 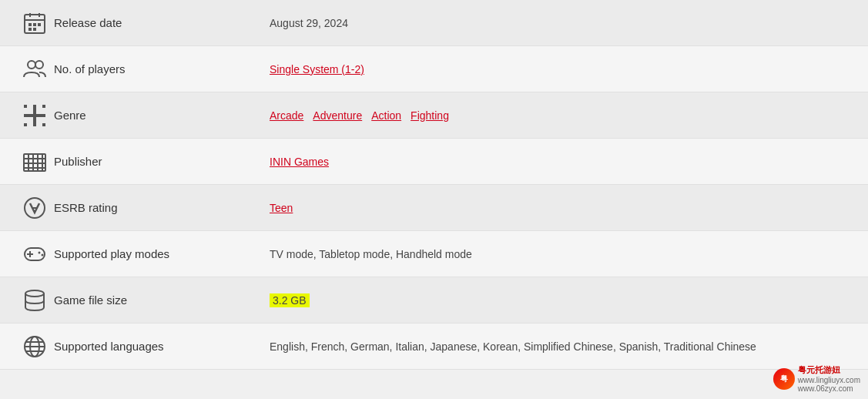 What do you see at coordinates (287, 116) in the screenshot?
I see `genre-link: Arcade` at bounding box center [287, 116].